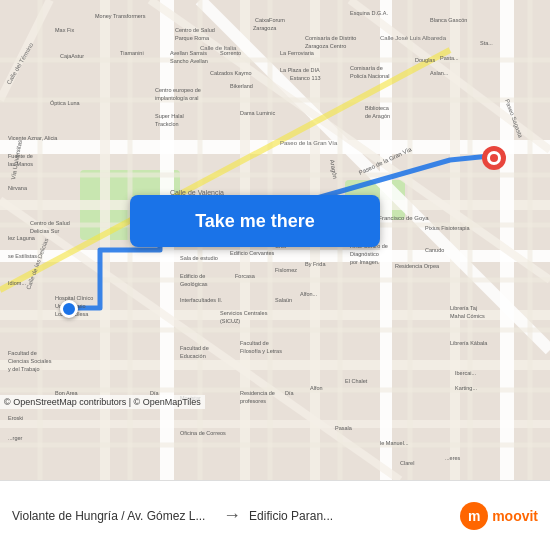  I want to click on svg-text: Sancho Avellan, so click(189, 61).